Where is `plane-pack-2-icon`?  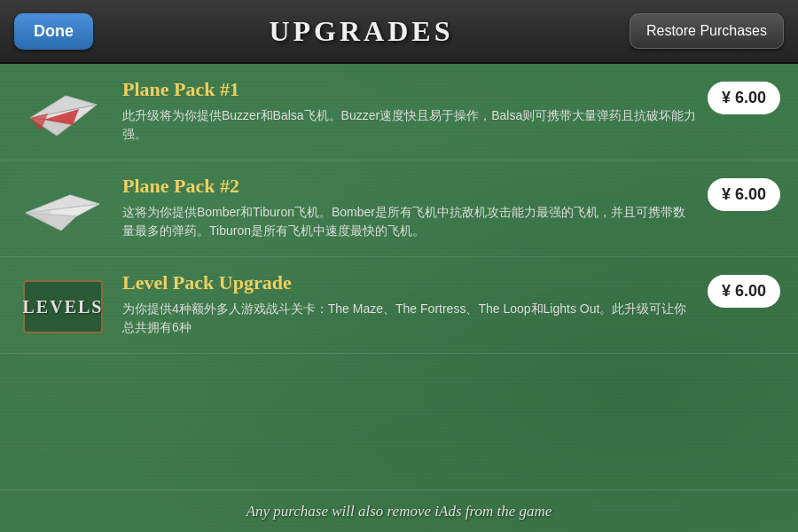
plane-pack-2-icon is located at coordinates (63, 210).